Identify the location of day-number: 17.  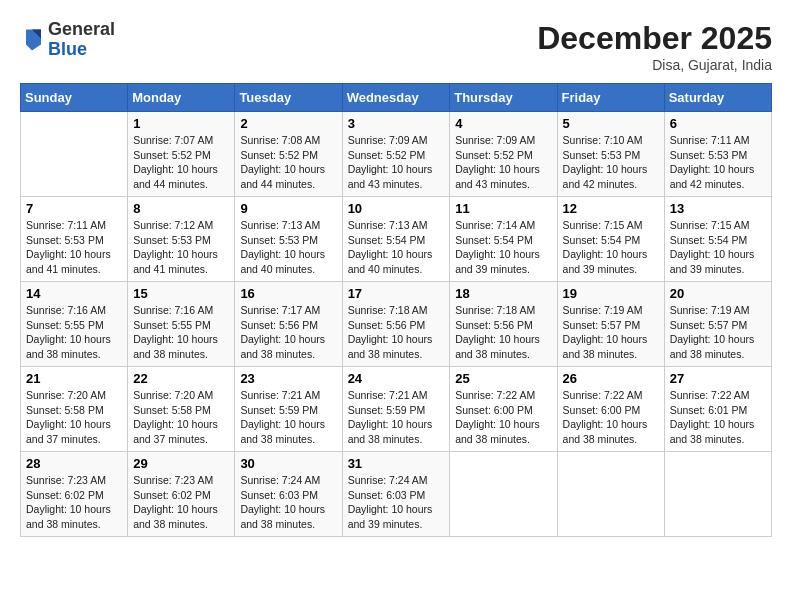
(396, 294).